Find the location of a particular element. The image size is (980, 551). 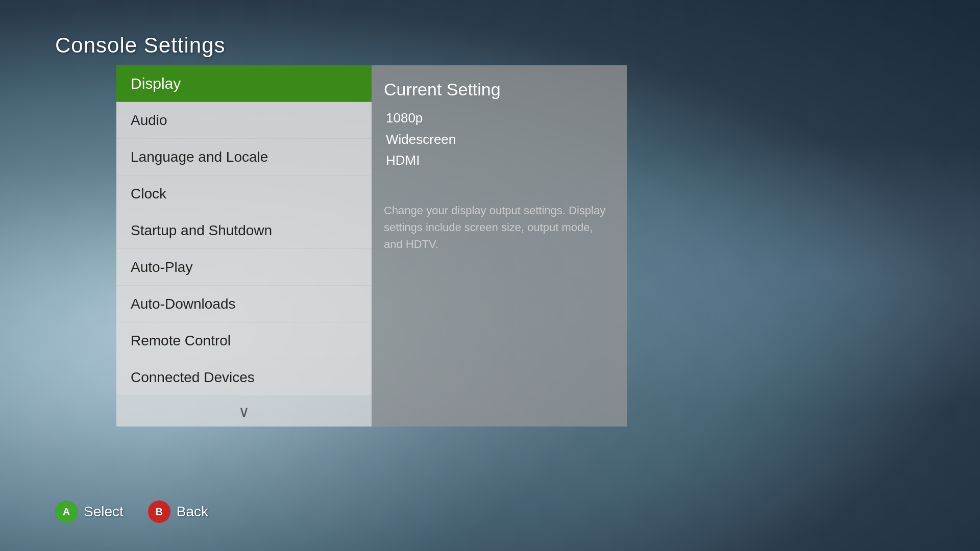

controller-btn-select: ASelect is located at coordinates (89, 512).